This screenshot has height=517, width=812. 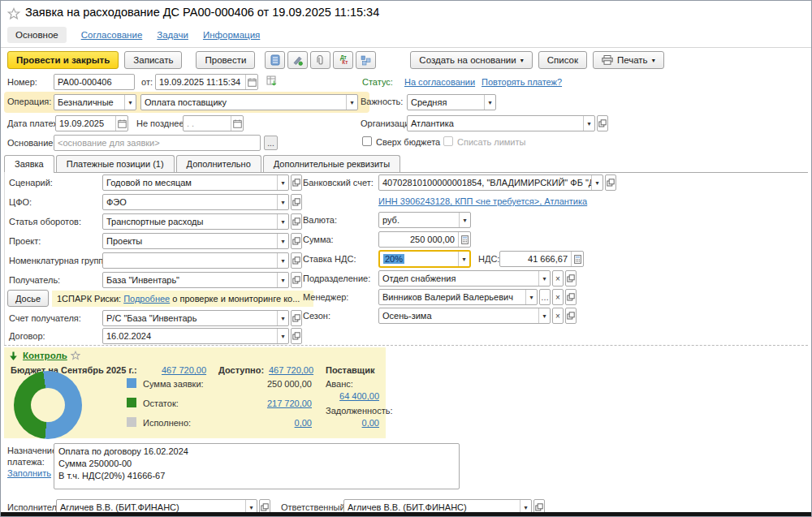 I want to click on open-project-button, so click(x=296, y=241).